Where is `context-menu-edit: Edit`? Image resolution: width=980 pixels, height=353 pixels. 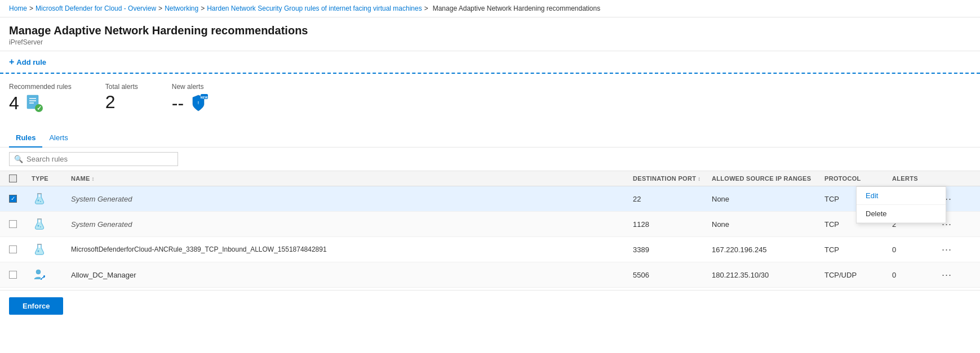 context-menu-edit: Edit is located at coordinates (901, 196).